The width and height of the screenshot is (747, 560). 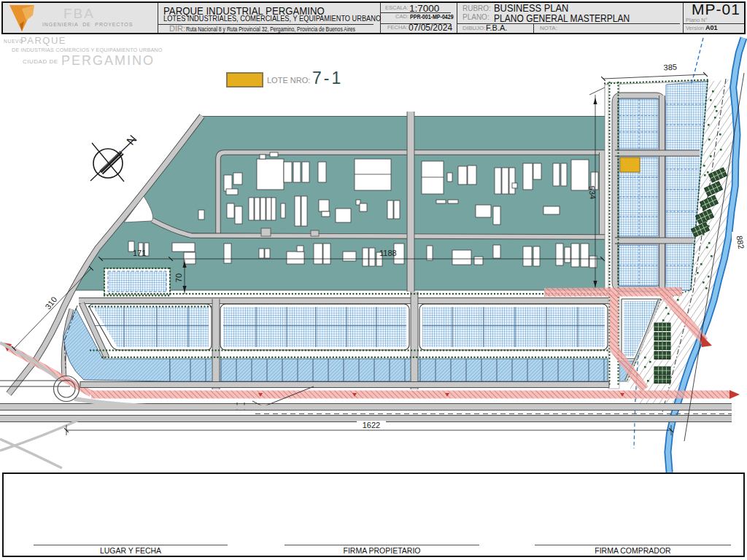 What do you see at coordinates (388, 253) in the screenshot?
I see `svg-text: 1188` at bounding box center [388, 253].